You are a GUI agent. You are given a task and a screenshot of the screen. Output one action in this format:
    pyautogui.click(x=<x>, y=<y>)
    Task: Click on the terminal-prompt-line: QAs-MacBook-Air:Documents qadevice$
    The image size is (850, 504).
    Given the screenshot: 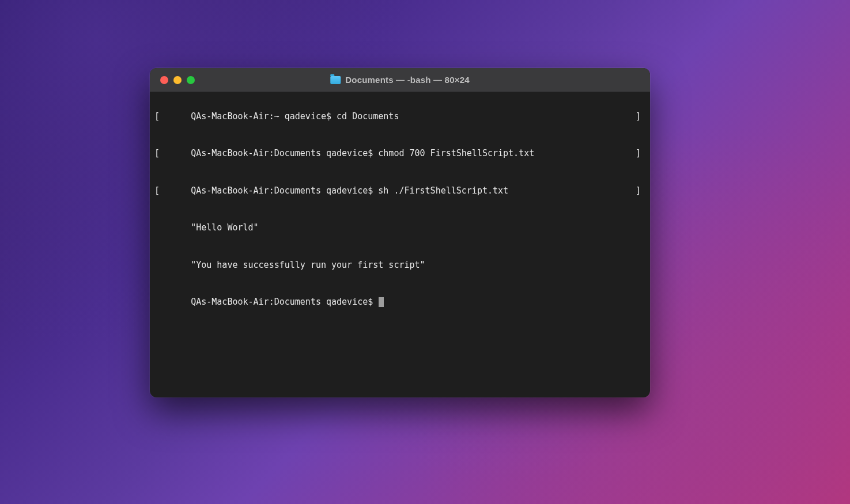 What is the action you would take?
    pyautogui.click(x=400, y=303)
    